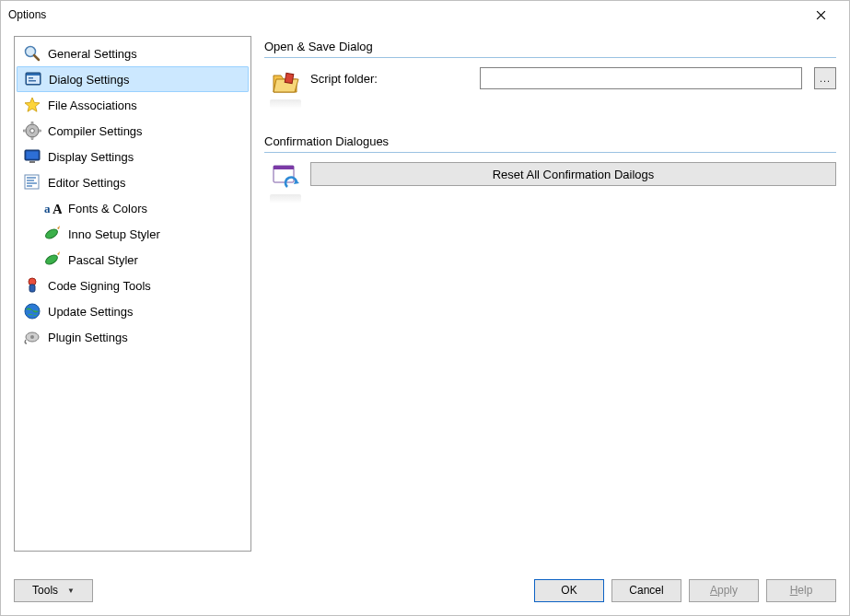 The width and height of the screenshot is (850, 616). I want to click on group-confirmation-body: Reset All Confirmation Dailogs, so click(551, 182).